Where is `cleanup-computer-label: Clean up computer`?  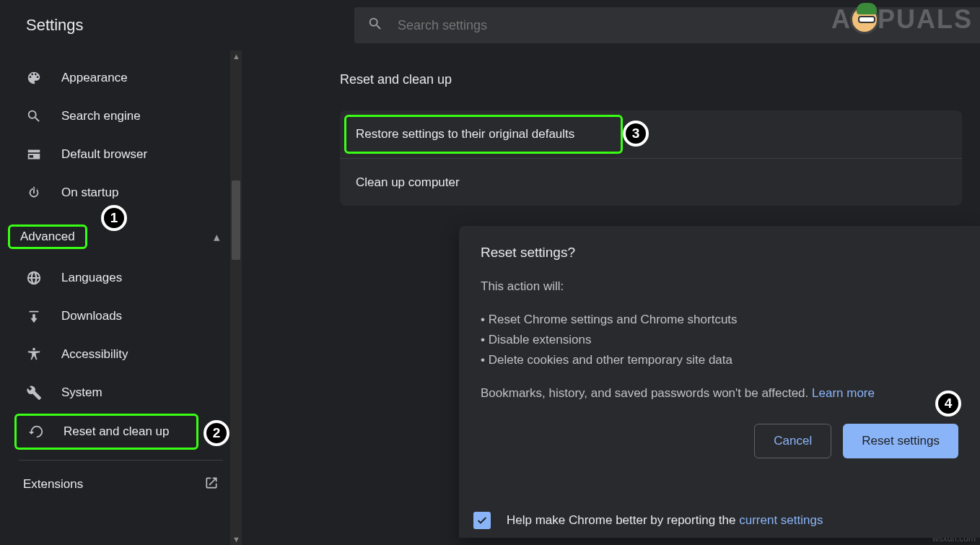
cleanup-computer-label: Clean up computer is located at coordinates (408, 183).